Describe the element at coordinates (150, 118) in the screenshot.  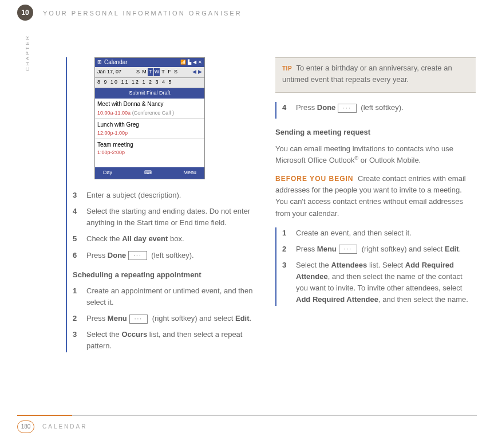
I see `calendar-device-screenshot: ⊞ Calendar 📶 ▙ ◀ ✕ Jan 17, 07 S M T` at that location.